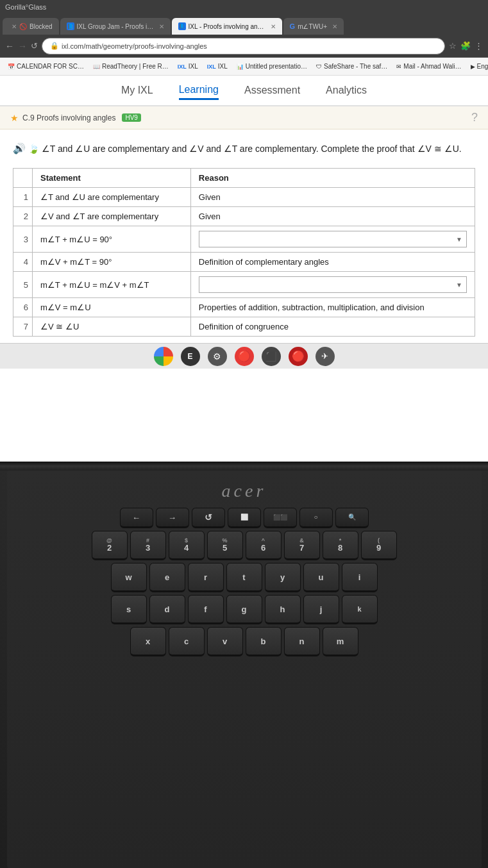  What do you see at coordinates (283, 578) in the screenshot?
I see `key-y: y` at bounding box center [283, 578].